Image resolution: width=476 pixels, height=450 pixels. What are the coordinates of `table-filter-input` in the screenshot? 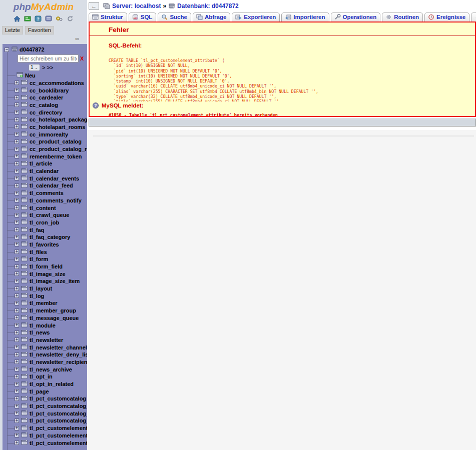 It's located at (48, 58).